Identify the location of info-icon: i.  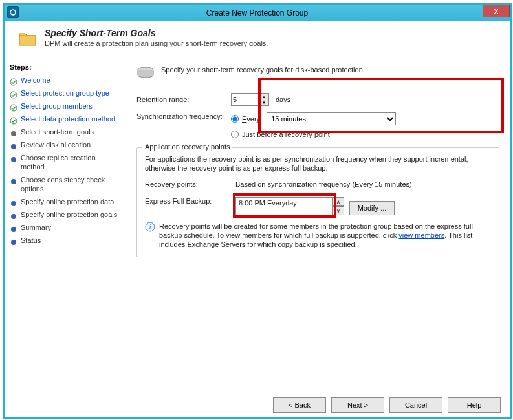
(150, 227).